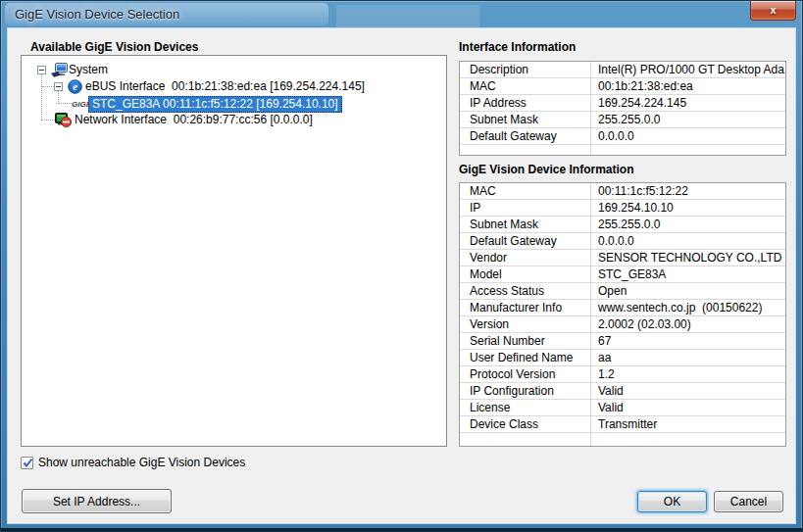 This screenshot has width=803, height=532. Describe the element at coordinates (27, 462) in the screenshot. I see `checkmark-icon` at that location.